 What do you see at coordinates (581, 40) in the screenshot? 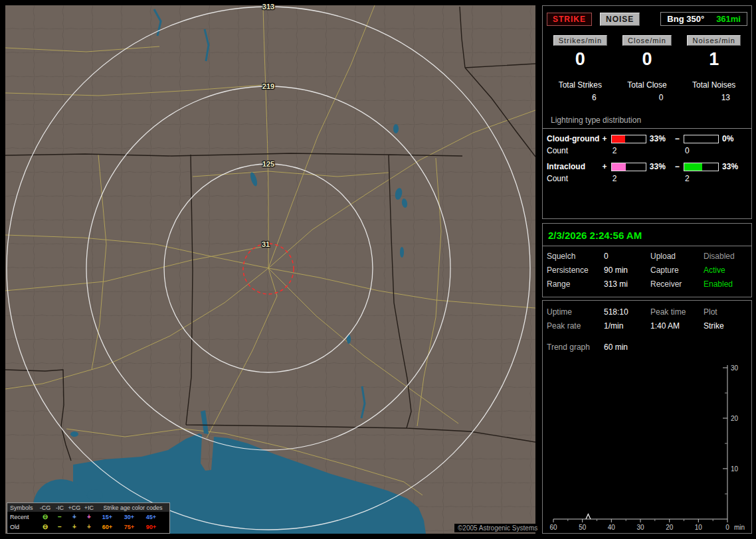
I see `strikes-per-min-button: Strikes/min` at bounding box center [581, 40].